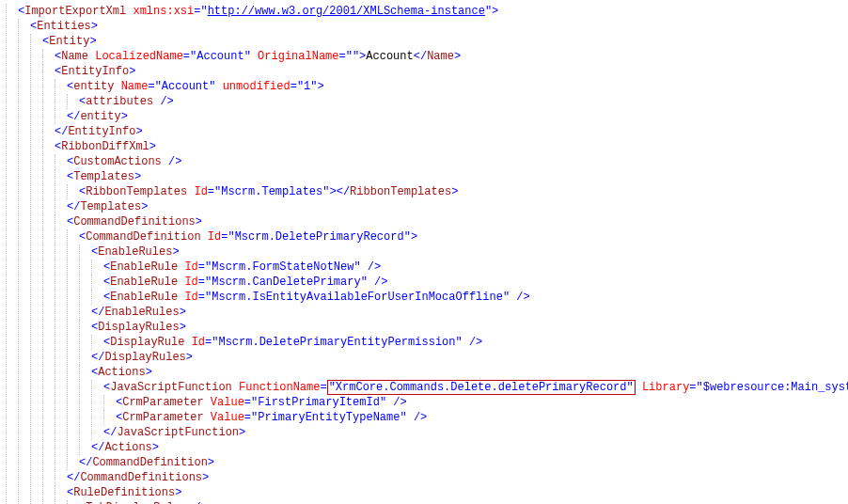  What do you see at coordinates (147, 342) in the screenshot?
I see `tag: DisplayRule` at bounding box center [147, 342].